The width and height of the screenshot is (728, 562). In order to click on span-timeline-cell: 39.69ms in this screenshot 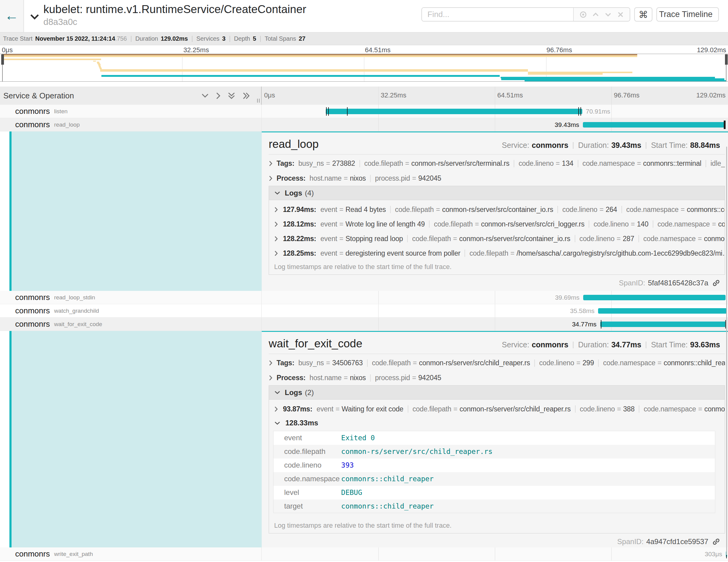, I will do `click(495, 297)`.